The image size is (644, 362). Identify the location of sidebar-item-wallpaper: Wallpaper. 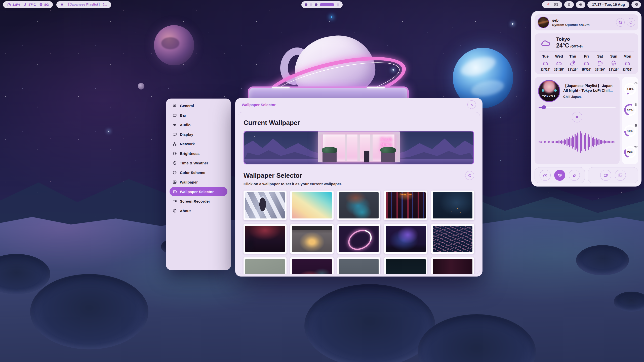
(198, 182).